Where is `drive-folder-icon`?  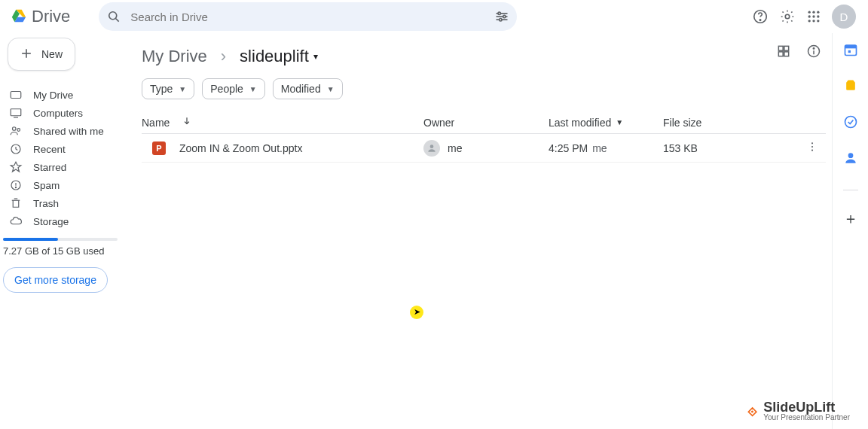 drive-folder-icon is located at coordinates (16, 95).